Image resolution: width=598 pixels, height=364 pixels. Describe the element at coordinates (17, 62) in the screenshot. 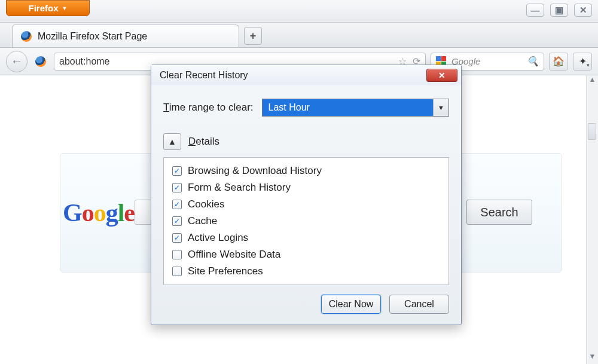

I see `back-button: ←` at that location.